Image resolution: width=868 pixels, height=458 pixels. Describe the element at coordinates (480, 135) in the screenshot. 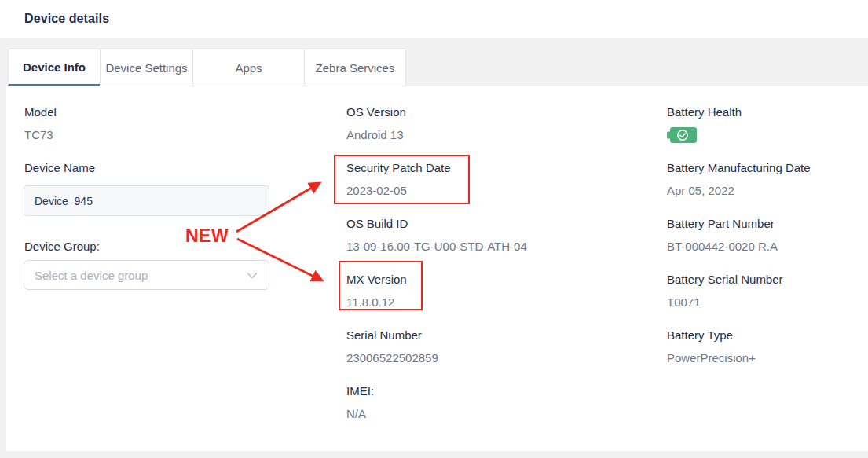

I see `os-version-value: Android 13` at that location.